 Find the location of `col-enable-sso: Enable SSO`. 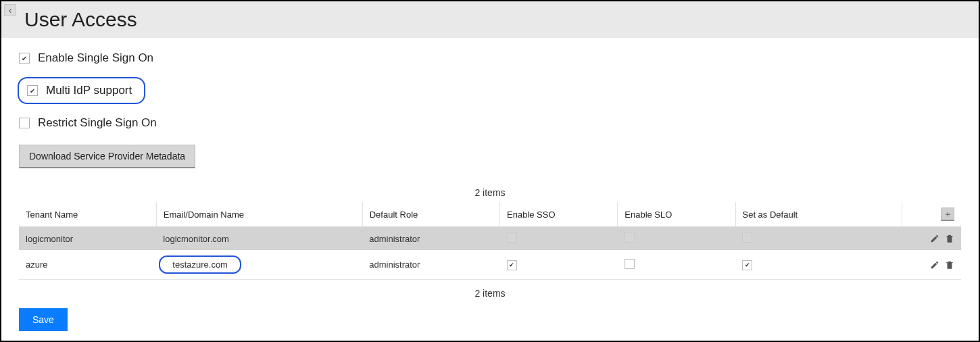

col-enable-sso: Enable SSO is located at coordinates (559, 215).